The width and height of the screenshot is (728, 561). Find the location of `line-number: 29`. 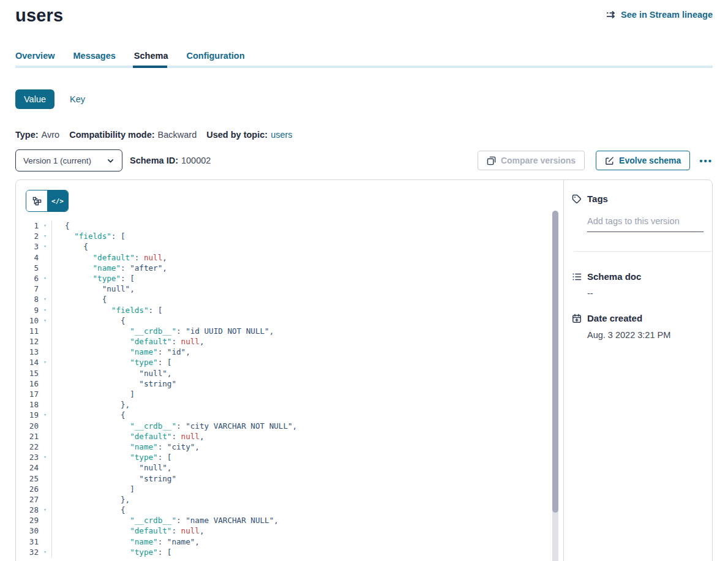

line-number: 29 is located at coordinates (27, 521).